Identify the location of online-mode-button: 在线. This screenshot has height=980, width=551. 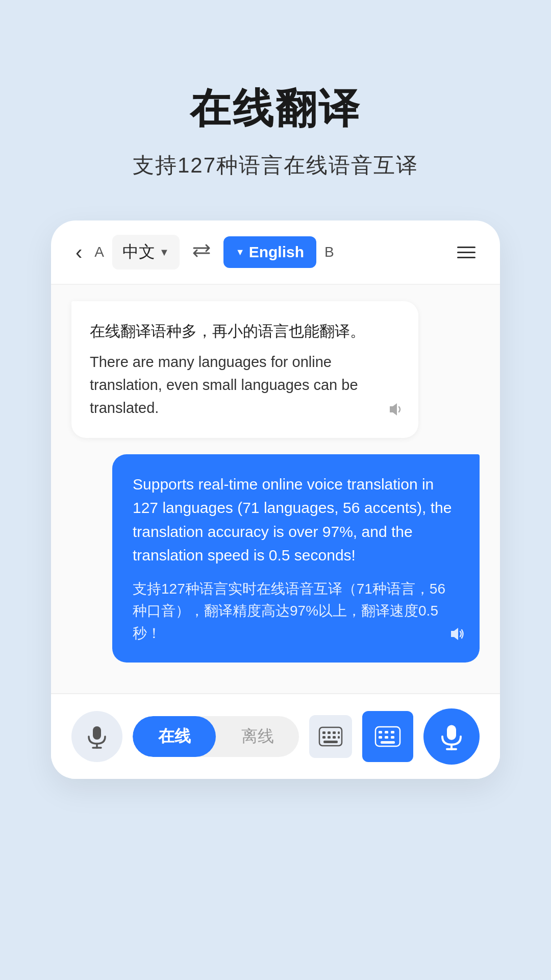
(174, 737).